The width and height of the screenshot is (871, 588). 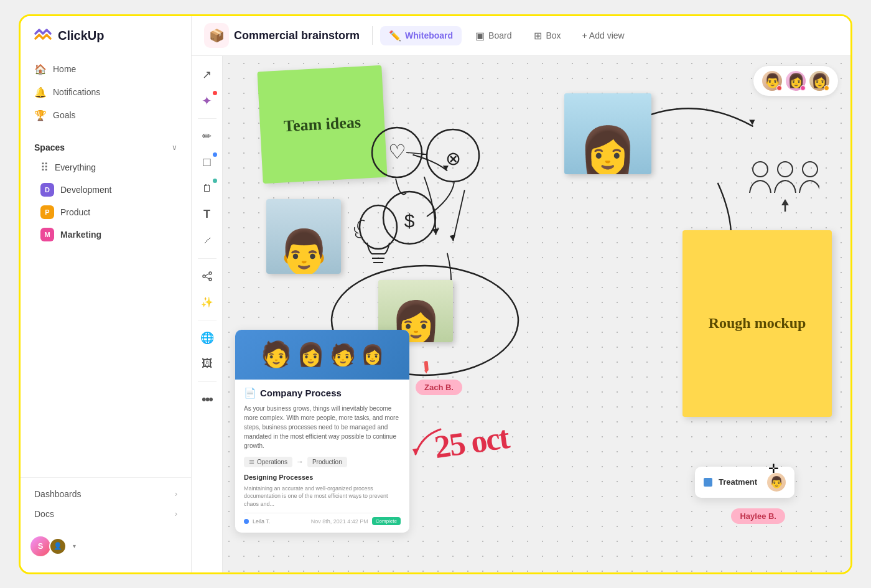 What do you see at coordinates (250, 393) in the screenshot?
I see `doc-icon: 📄` at bounding box center [250, 393].